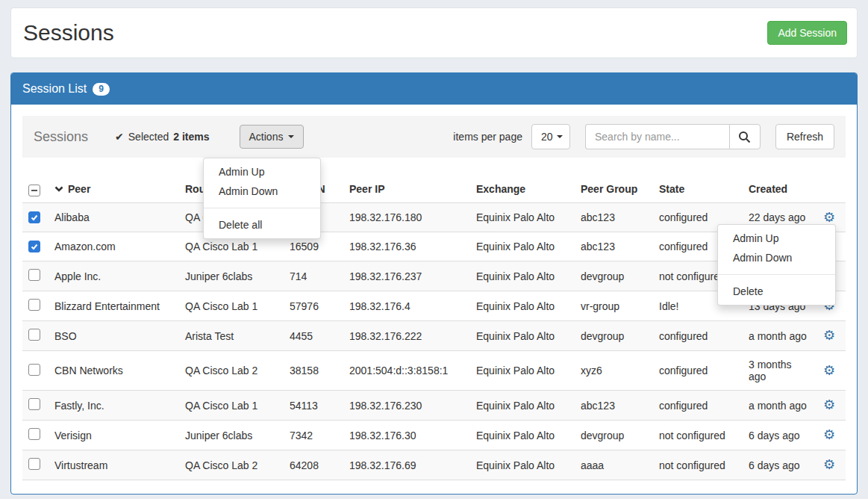 The image size is (868, 499). I want to click on actions-dropdown-menu: Admin UpAdmin DownDelete all, so click(262, 199).